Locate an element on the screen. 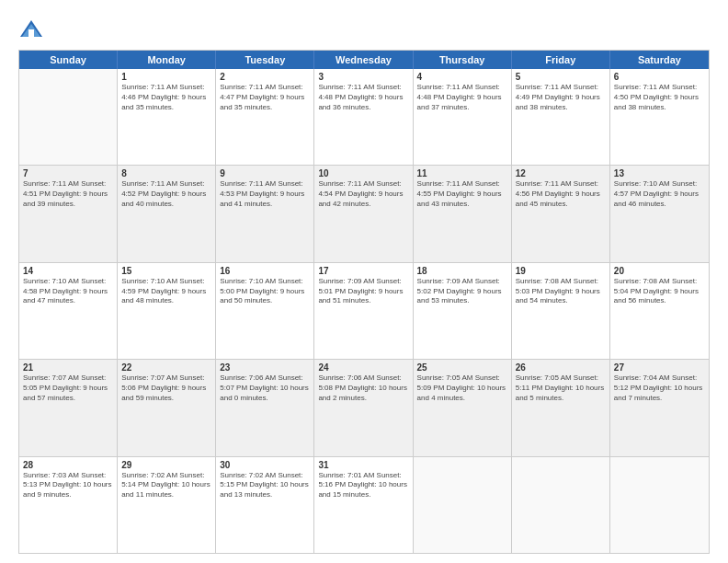  day-number: 15 is located at coordinates (166, 270).